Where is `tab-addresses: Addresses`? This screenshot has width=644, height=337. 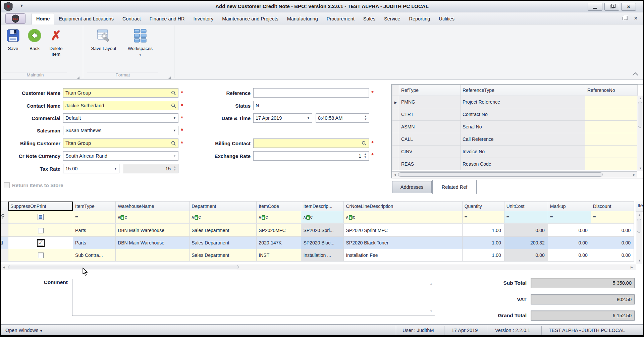 tab-addresses: Addresses is located at coordinates (412, 187).